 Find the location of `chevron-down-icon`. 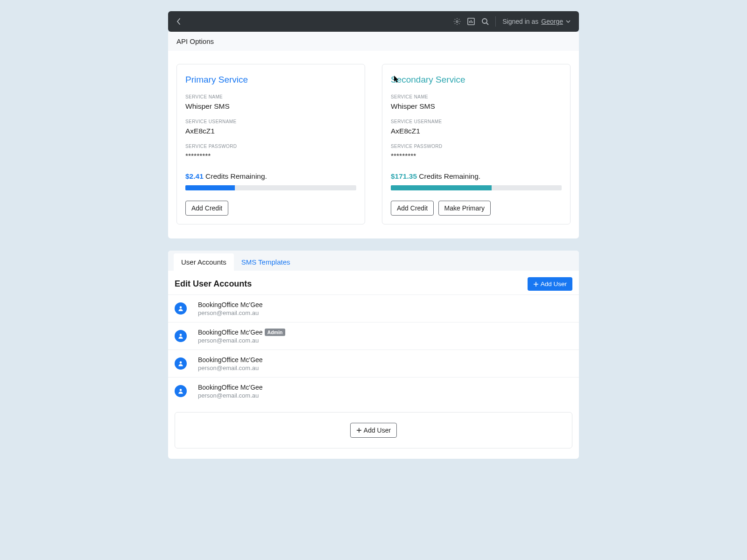

chevron-down-icon is located at coordinates (568, 21).